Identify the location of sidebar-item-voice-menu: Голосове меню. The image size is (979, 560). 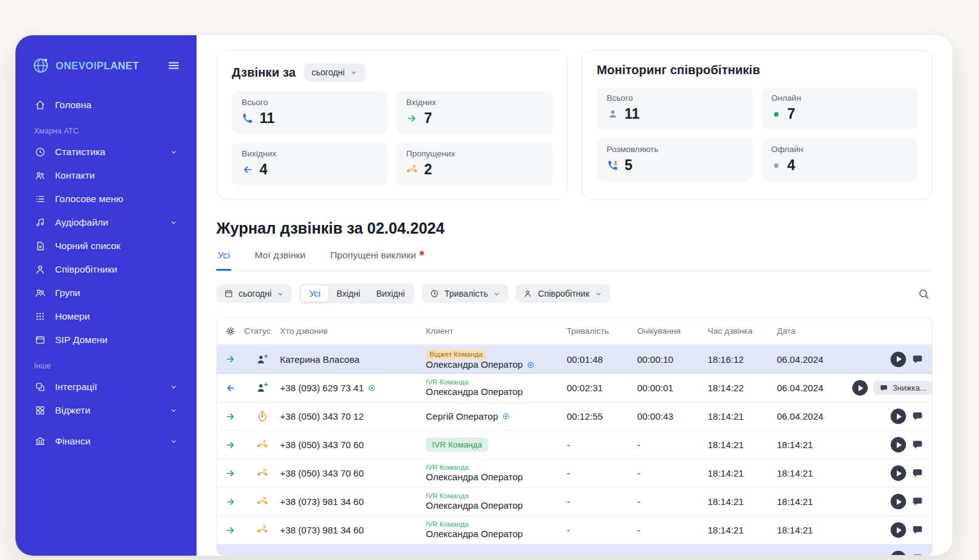
(106, 199).